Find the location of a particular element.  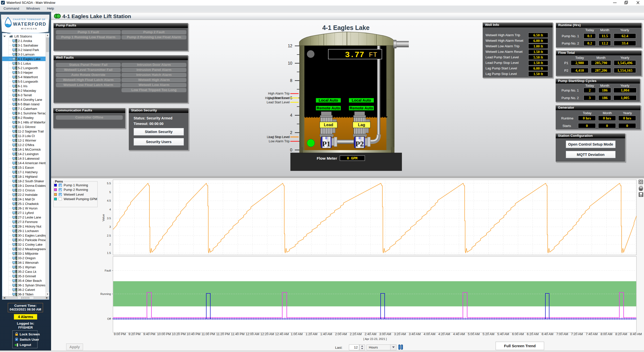

svg-text: Lead is located at coordinates (329, 125).